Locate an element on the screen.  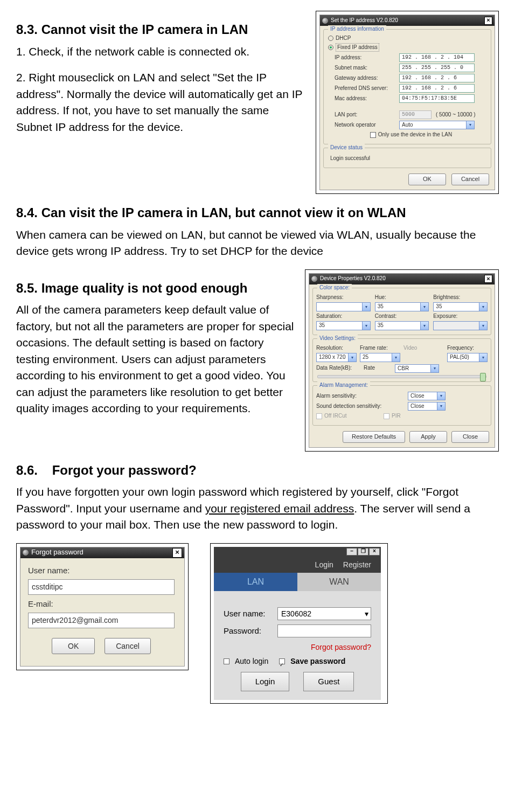
login-user-input: E306082 ▾ is located at coordinates (324, 614).